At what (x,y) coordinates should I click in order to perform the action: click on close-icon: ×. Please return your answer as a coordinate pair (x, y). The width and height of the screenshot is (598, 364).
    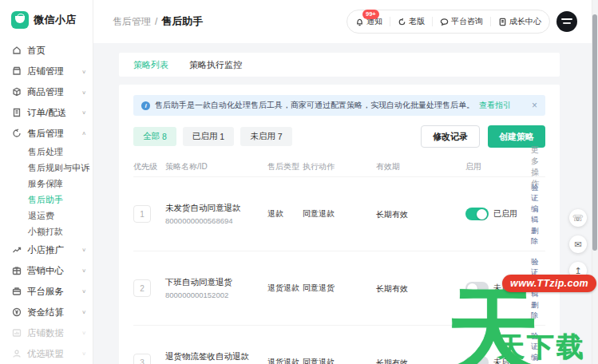
    Looking at the image, I should click on (535, 105).